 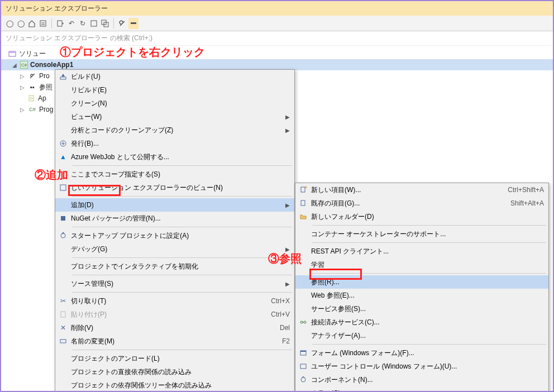 I want to click on connected-icon, so click(x=303, y=322).